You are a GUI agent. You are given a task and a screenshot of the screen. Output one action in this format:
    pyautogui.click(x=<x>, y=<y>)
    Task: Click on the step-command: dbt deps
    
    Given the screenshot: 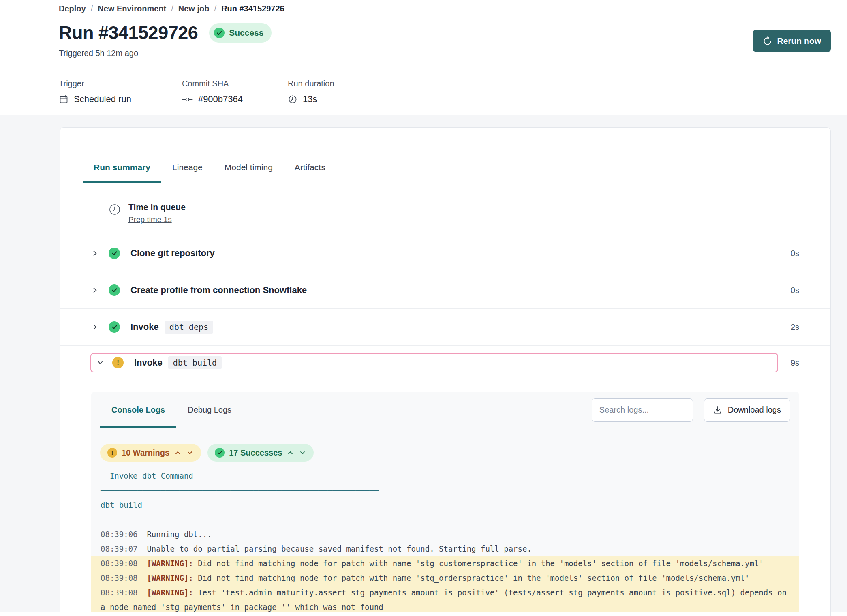 What is the action you would take?
    pyautogui.click(x=189, y=327)
    